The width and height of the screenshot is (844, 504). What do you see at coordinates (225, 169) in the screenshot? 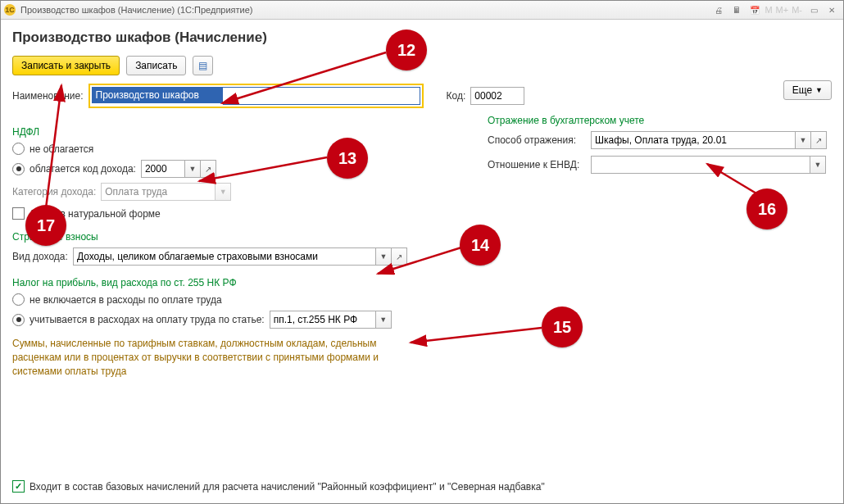
I see `ndfl-radio-yes: облагается код дохода: ▼ ↗` at bounding box center [225, 169].